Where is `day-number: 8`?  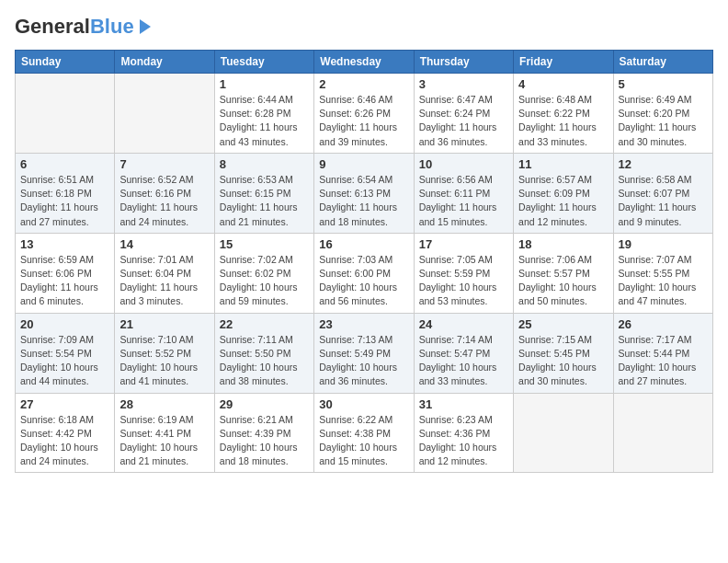 day-number: 8 is located at coordinates (265, 164).